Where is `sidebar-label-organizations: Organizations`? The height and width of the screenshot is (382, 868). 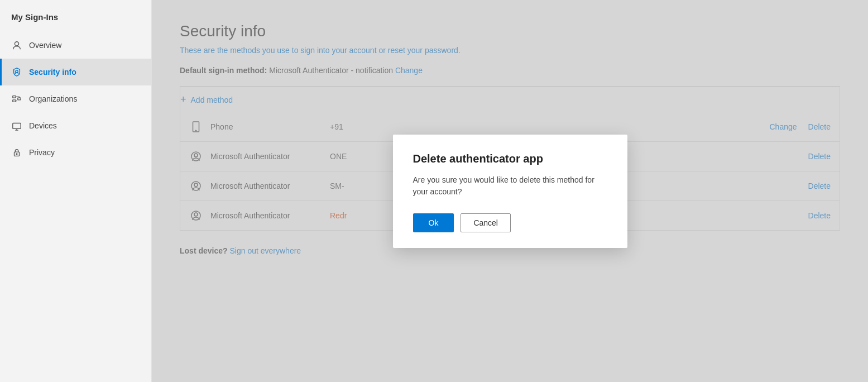
sidebar-label-organizations: Organizations is located at coordinates (53, 99).